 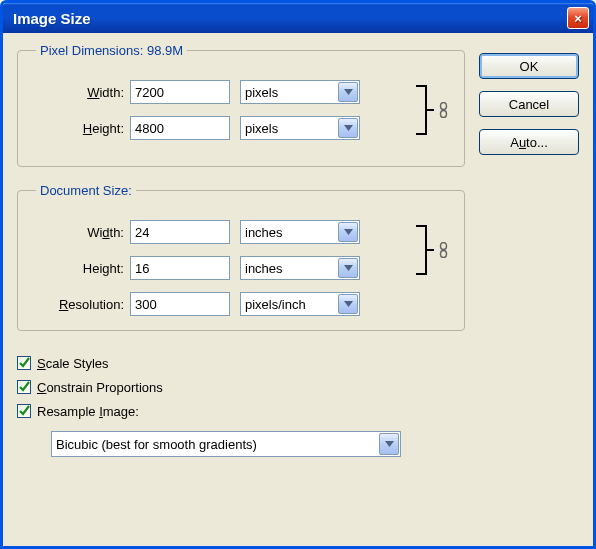 What do you see at coordinates (300, 128) in the screenshot?
I see `px-height-unit-combo` at bounding box center [300, 128].